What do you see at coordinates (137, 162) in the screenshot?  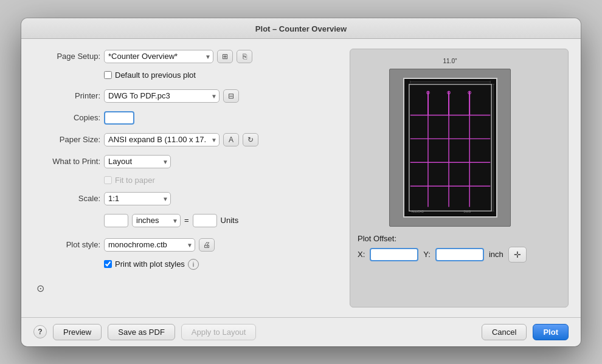 I see `what-to-print-select-wrapper: Layout ▼` at bounding box center [137, 162].